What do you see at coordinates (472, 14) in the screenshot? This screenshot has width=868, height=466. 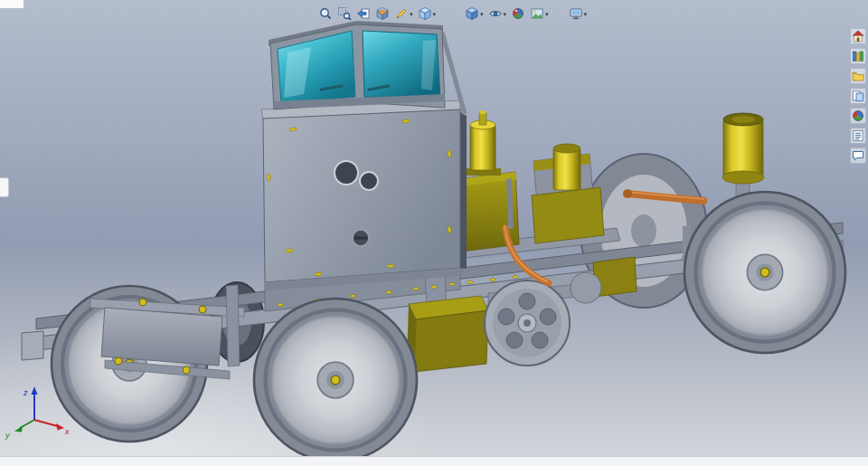 I see `display-style-icon` at bounding box center [472, 14].